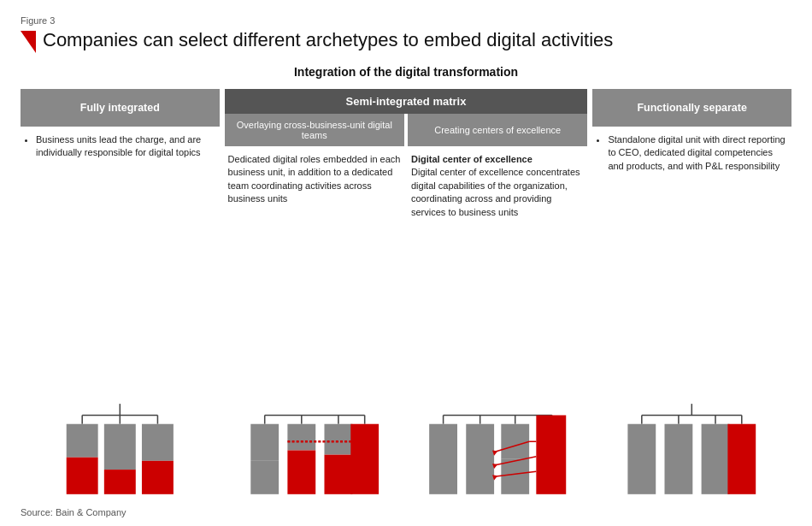 Image resolution: width=812 pixels, height=526 pixels. Describe the element at coordinates (497, 130) in the screenshot. I see `coe-header: Creating centers of excellence` at that location.